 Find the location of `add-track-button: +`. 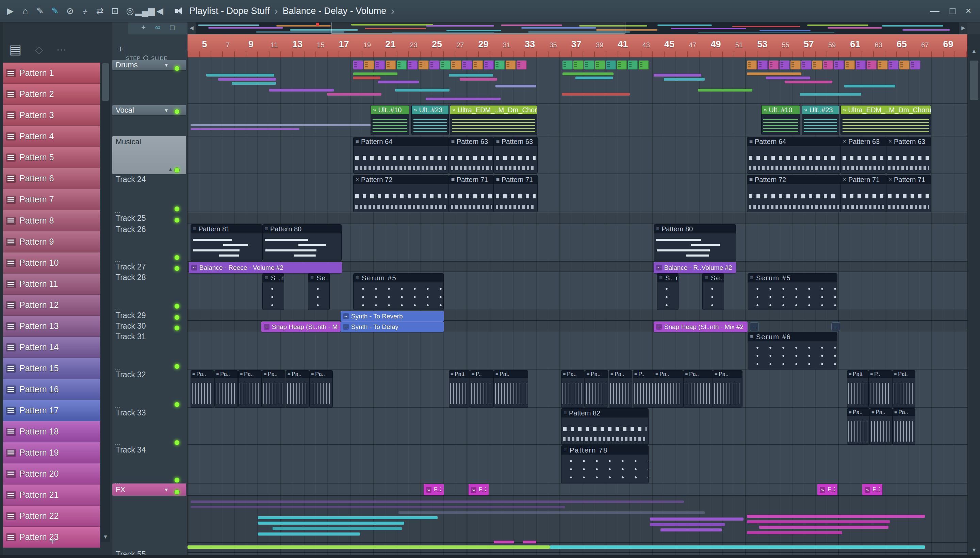

add-track-button: + is located at coordinates (120, 49).